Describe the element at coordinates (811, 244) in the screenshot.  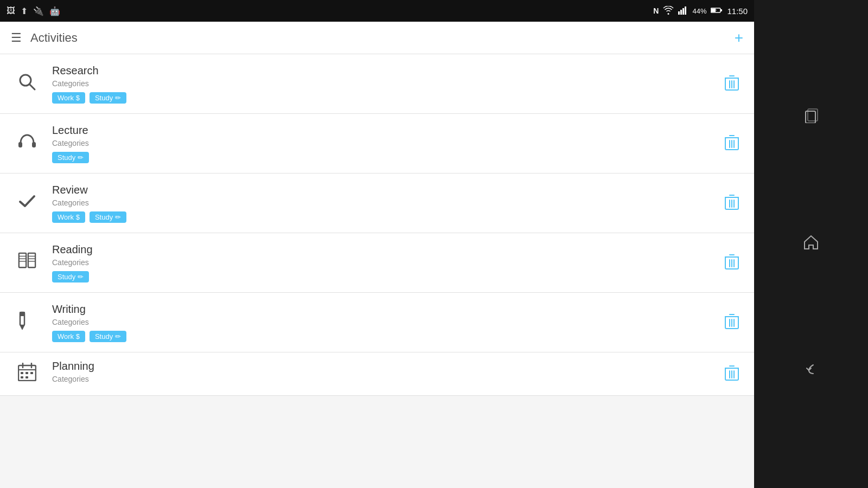
I see `android-nav-sidebar` at that location.